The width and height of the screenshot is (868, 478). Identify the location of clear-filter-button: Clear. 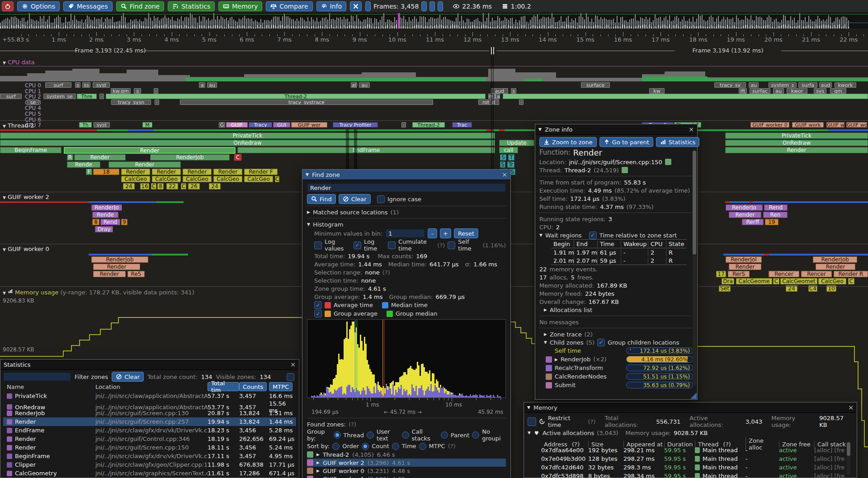
(127, 377).